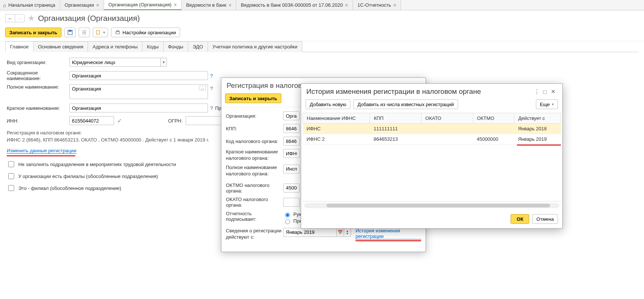  What do you see at coordinates (255, 47) in the screenshot?
I see `subtab-policy: Учетная политика и другие настройки` at bounding box center [255, 47].